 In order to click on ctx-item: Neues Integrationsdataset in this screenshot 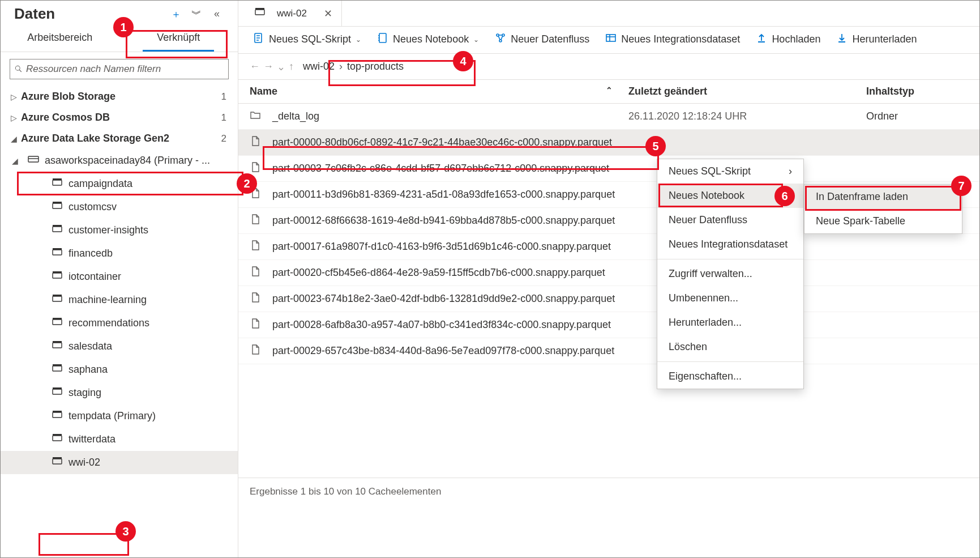, I will do `click(730, 245)`.